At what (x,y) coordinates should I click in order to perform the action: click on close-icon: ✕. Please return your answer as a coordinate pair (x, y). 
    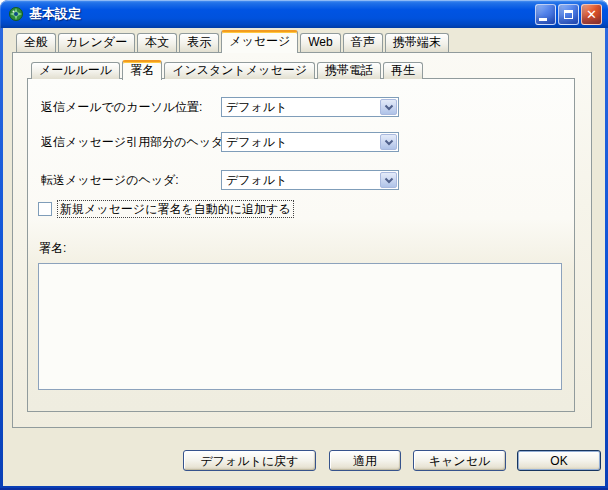
    Looking at the image, I should click on (592, 14).